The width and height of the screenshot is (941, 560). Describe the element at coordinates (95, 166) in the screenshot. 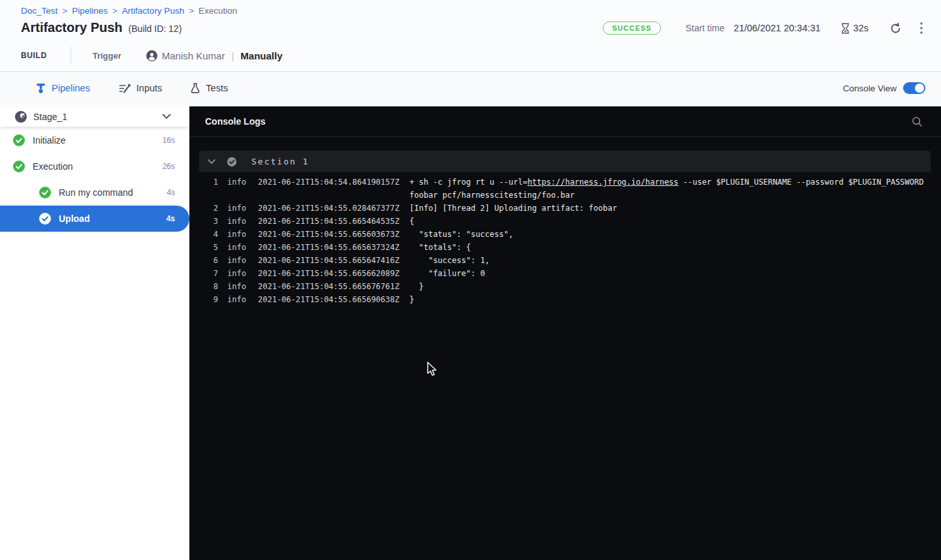

I see `step-execution: Execution26s` at that location.